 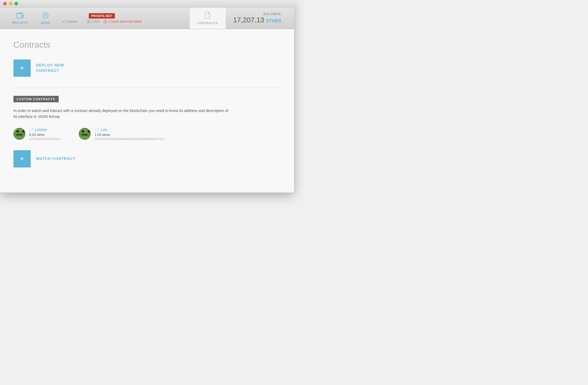 I want to click on contract-avatar-login, so click(x=19, y=134).